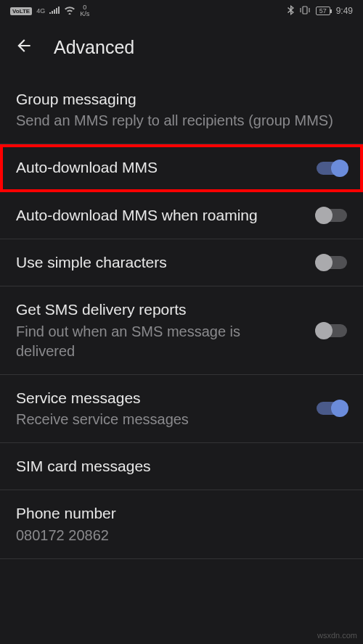  What do you see at coordinates (159, 263) in the screenshot?
I see `setting-title: Use simple characters` at bounding box center [159, 263].